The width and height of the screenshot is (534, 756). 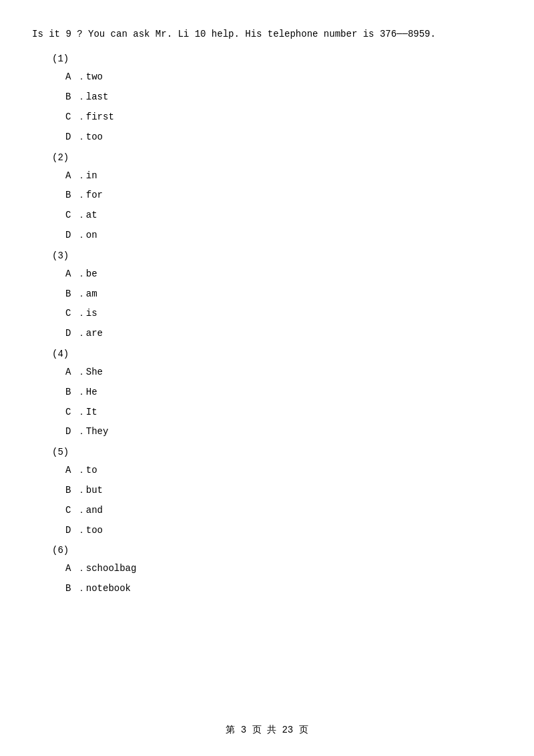 I want to click on question-group-3: (3)A ．beB ．amC ．isD ．are, so click(x=267, y=297).